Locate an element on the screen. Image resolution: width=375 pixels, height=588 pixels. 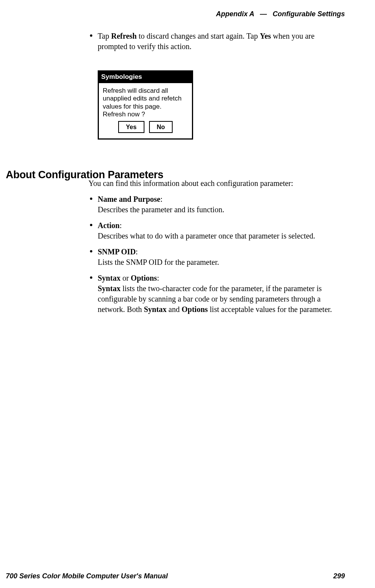
pi0-label: Name and Purpose is located at coordinates (129, 199).